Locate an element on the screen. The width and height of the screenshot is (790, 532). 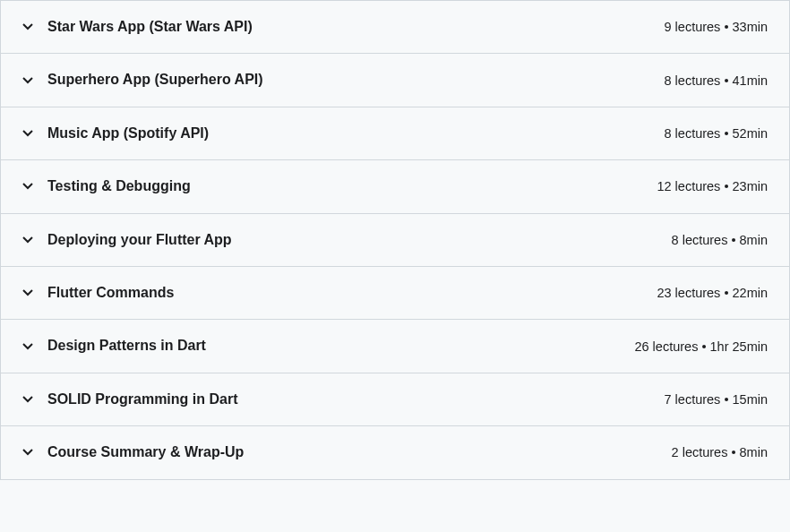
section-left: Star Wars App (Star Wars API) is located at coordinates (138, 27).